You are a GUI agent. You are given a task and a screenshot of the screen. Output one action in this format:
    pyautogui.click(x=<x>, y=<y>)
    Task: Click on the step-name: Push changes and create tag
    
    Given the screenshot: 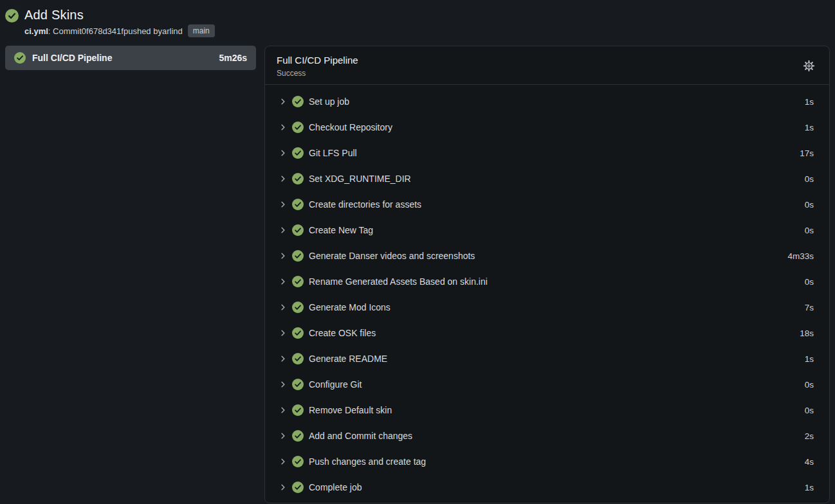 What is the action you would take?
    pyautogui.click(x=367, y=462)
    